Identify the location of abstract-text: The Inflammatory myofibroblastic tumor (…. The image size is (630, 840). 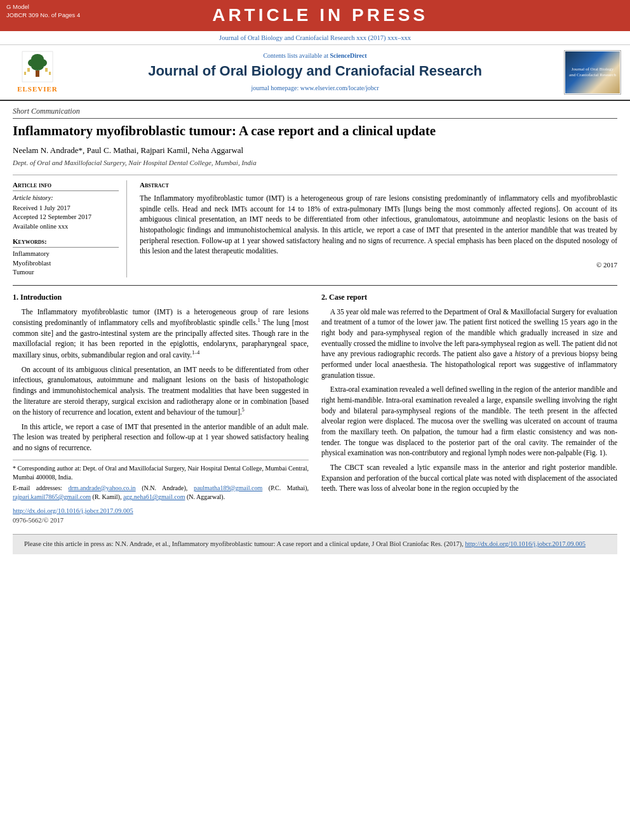
(379, 225).